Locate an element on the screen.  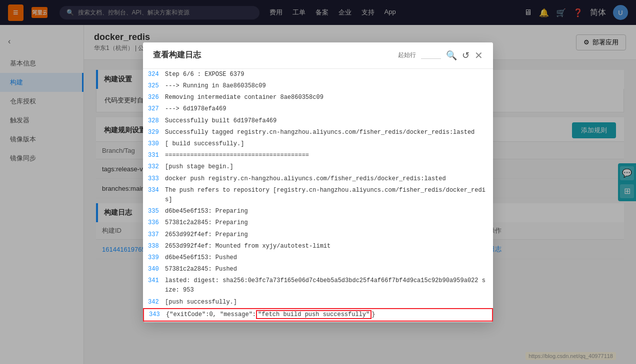
log-line-content: The push refers to repository [registry.… is located at coordinates (326, 195).